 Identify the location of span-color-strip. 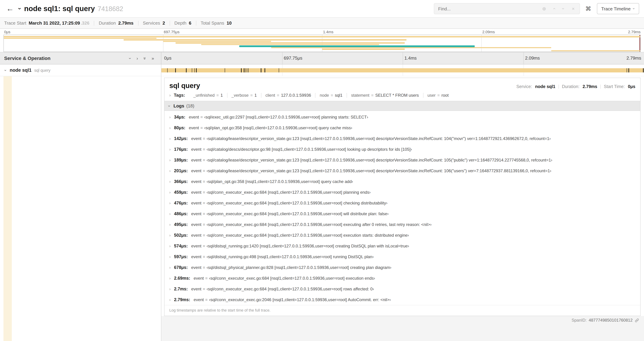
(8, 209).